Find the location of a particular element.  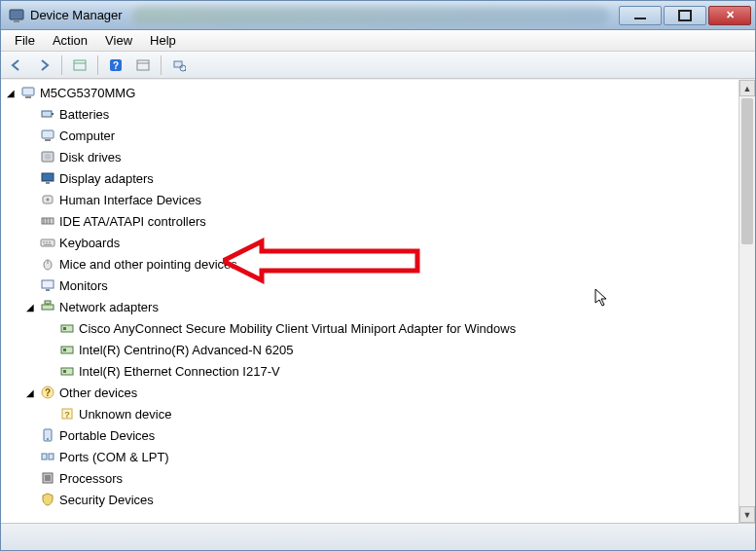

scan-hardware-button is located at coordinates (179, 65).